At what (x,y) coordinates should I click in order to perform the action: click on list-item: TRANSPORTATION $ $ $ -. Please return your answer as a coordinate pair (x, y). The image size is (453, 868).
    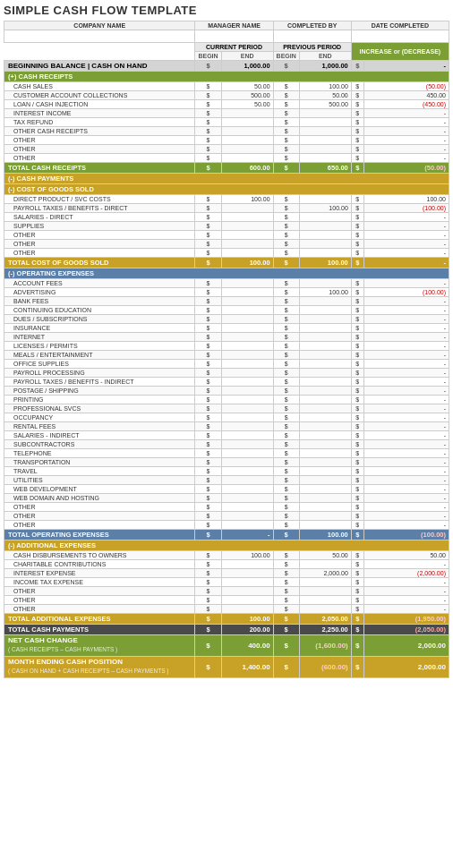
    Looking at the image, I should click on (227, 463).